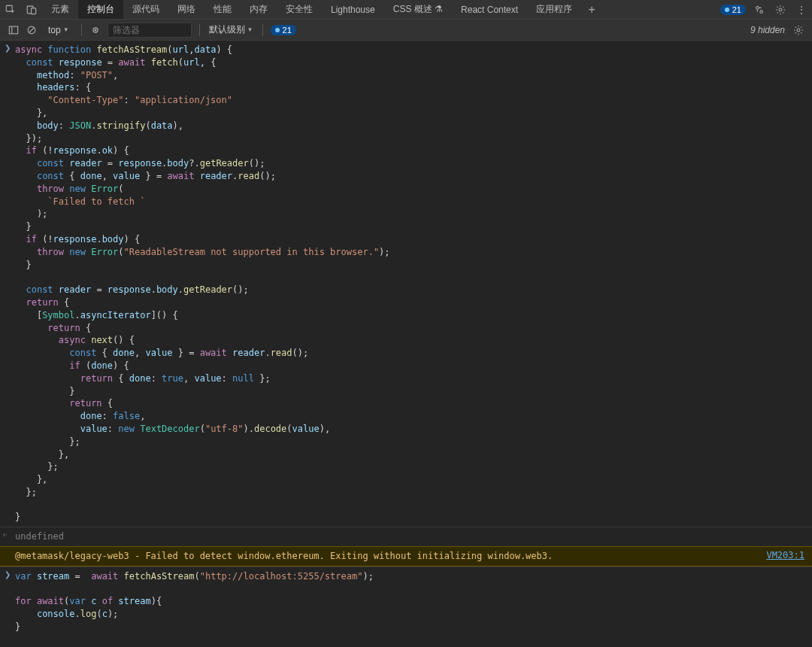  Describe the element at coordinates (801, 10) in the screenshot. I see `kebab-menu-icon: ⋮` at that location.